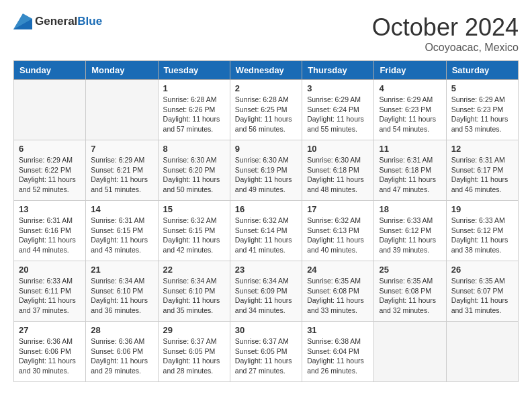 This screenshot has width=532, height=411. What do you see at coordinates (339, 291) in the screenshot?
I see `calendar-cell: 24Sunrise: 6:35 AM Sunset: 6:08 PM Dayli…` at bounding box center [339, 291].